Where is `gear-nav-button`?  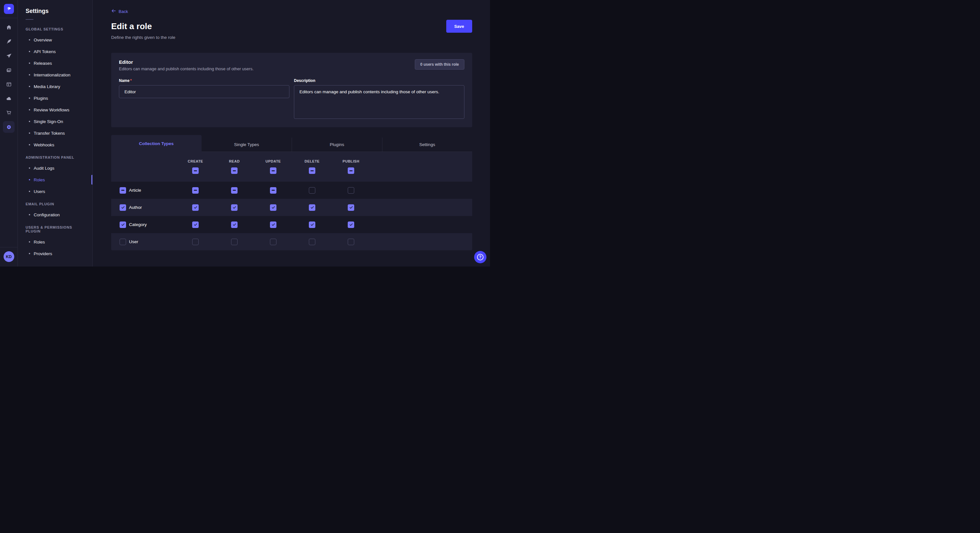 gear-nav-button is located at coordinates (9, 127).